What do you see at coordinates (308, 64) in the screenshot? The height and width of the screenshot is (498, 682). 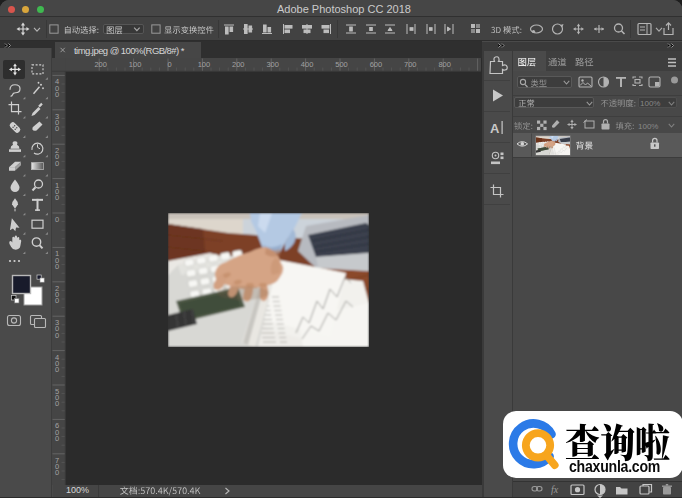 I see `svg-text: 400` at bounding box center [308, 64].